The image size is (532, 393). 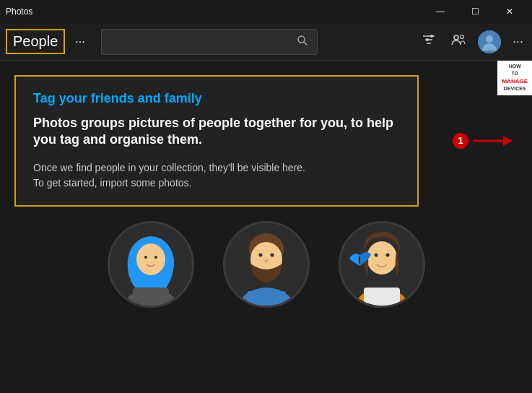 I want to click on close-button: ✕, so click(x=510, y=12).